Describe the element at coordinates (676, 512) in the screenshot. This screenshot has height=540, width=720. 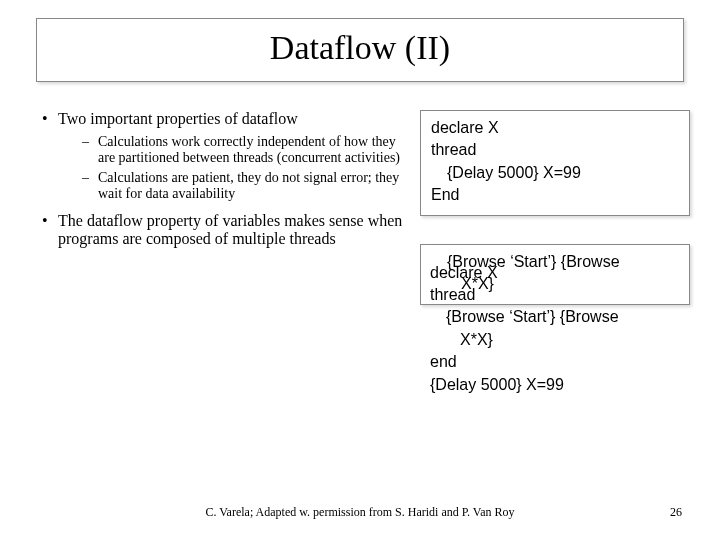
I see `page-number: 26` at that location.